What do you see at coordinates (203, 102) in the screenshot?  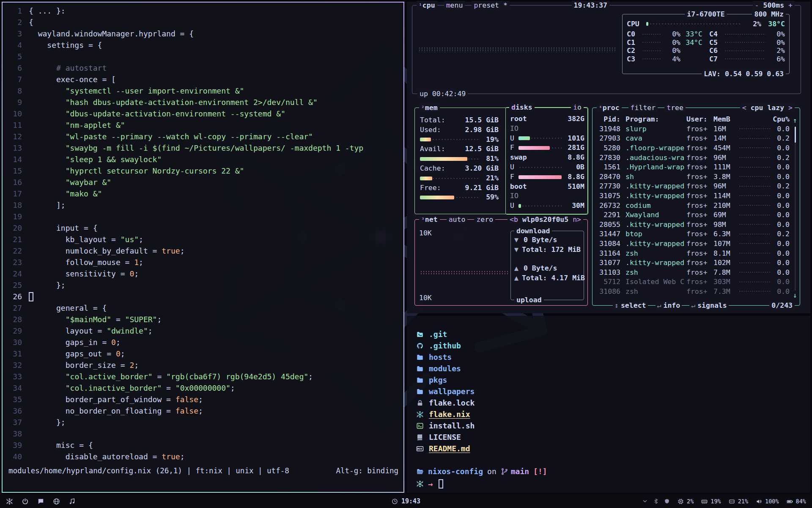 I see `editor-line: 9 "hash dbus-update-activation-environme…` at bounding box center [203, 102].